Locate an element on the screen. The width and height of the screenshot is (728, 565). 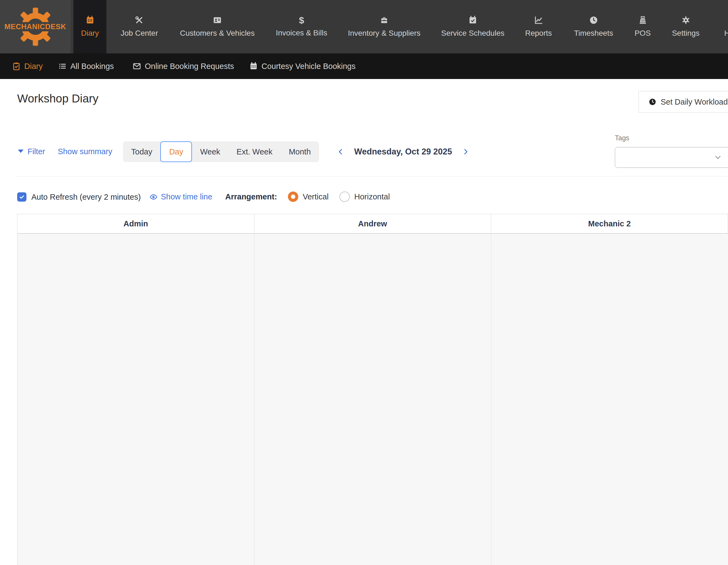
current-date-label: Wednesday, Oct 29 2025 is located at coordinates (403, 152).